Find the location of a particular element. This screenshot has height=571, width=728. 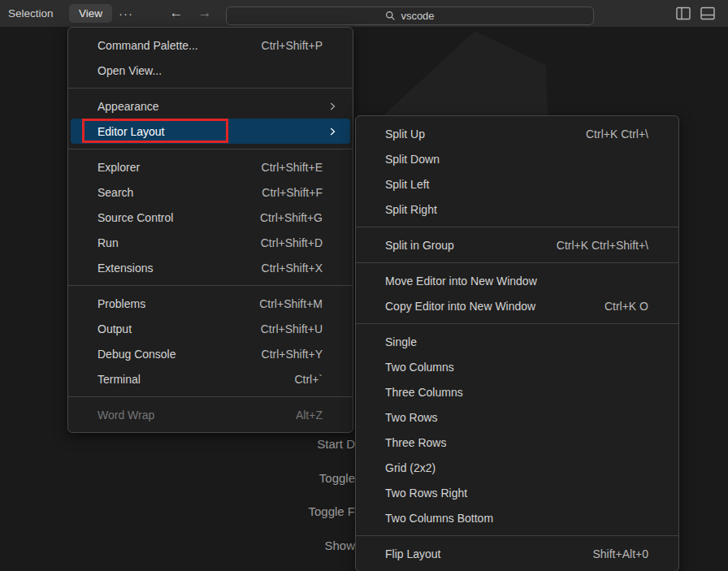

menu-item-open-view: Open View... is located at coordinates (210, 70).